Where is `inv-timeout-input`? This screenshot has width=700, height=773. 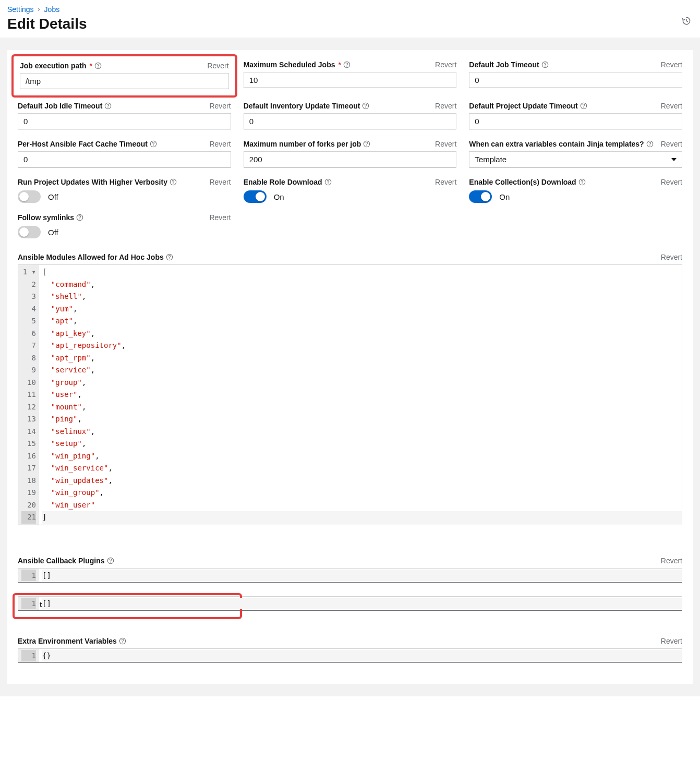
inv-timeout-input is located at coordinates (351, 121).